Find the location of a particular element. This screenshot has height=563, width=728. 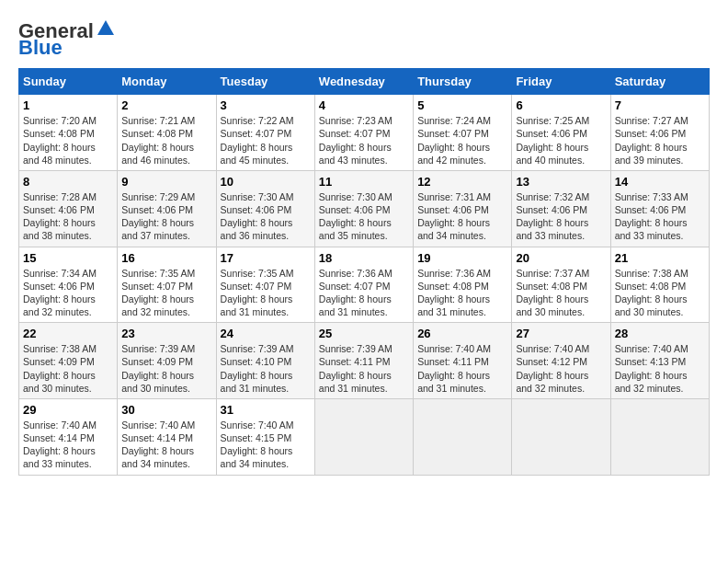

calendar-cell: 19 Sunrise: 7:36 AMSunset: 4:08 PMDaylig… is located at coordinates (463, 285).